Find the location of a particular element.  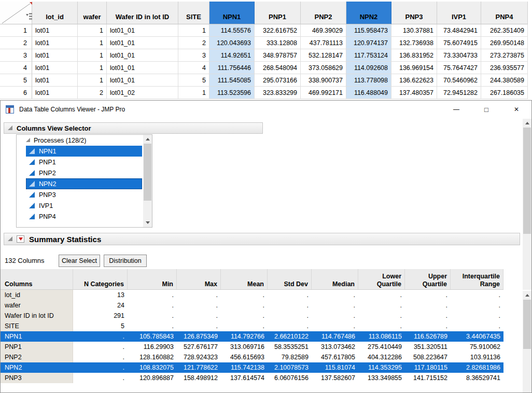

distribution-button: Distribution is located at coordinates (125, 261).